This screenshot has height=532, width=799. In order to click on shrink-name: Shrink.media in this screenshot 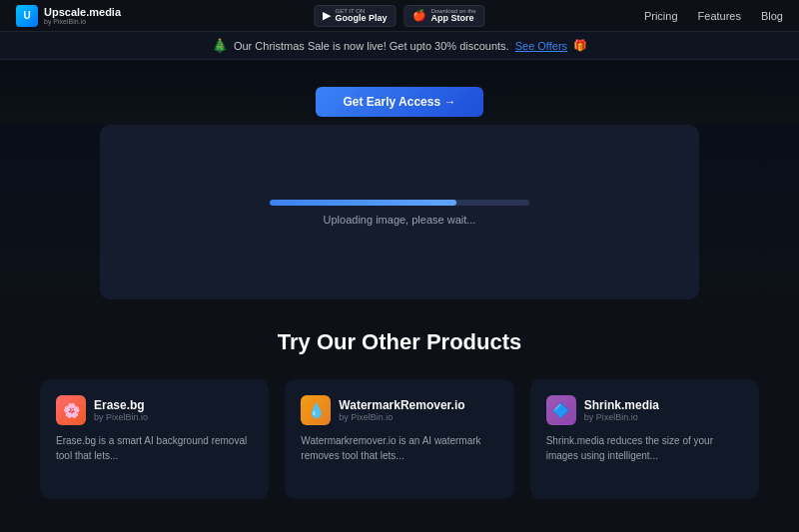, I will do `click(621, 405)`.